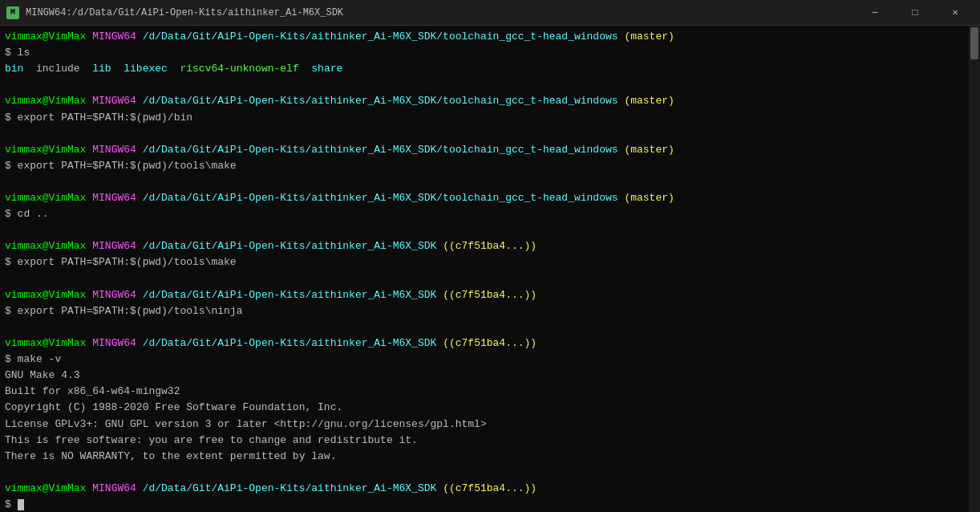 This screenshot has width=980, height=512. What do you see at coordinates (915, 13) in the screenshot?
I see `window-controls: ─ □ ✕` at bounding box center [915, 13].